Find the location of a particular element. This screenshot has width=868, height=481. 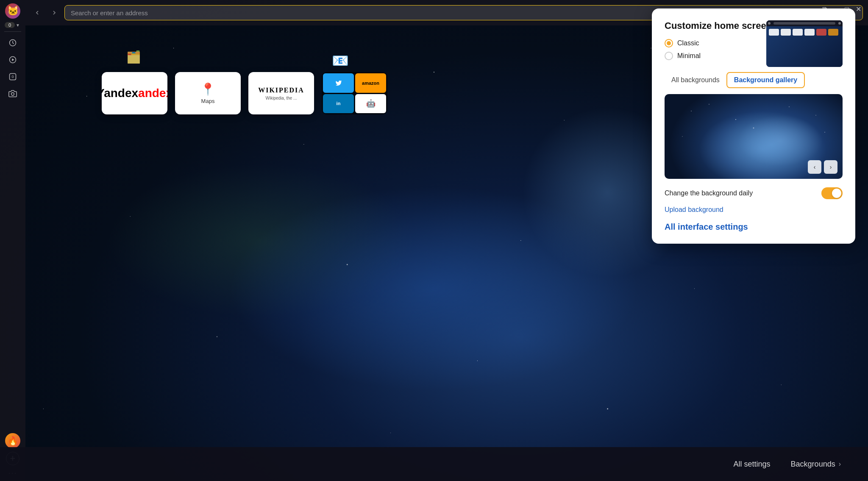

radio-classic-button is located at coordinates (669, 43).